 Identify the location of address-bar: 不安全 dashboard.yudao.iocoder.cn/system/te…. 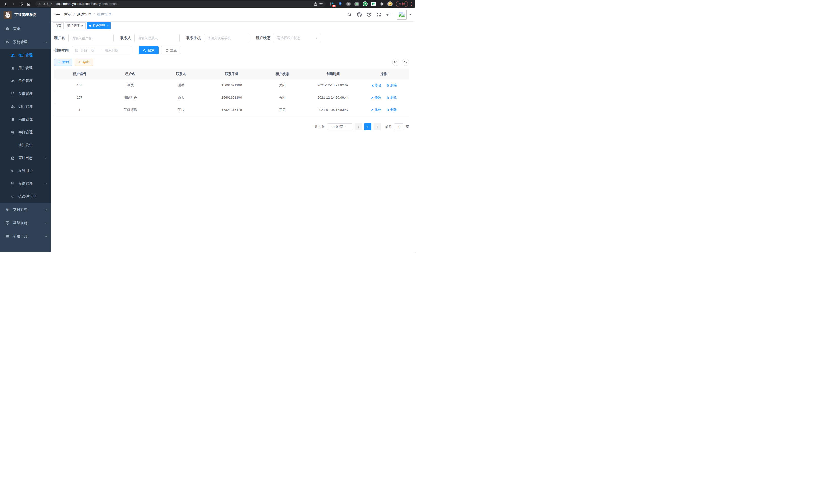
(180, 4).